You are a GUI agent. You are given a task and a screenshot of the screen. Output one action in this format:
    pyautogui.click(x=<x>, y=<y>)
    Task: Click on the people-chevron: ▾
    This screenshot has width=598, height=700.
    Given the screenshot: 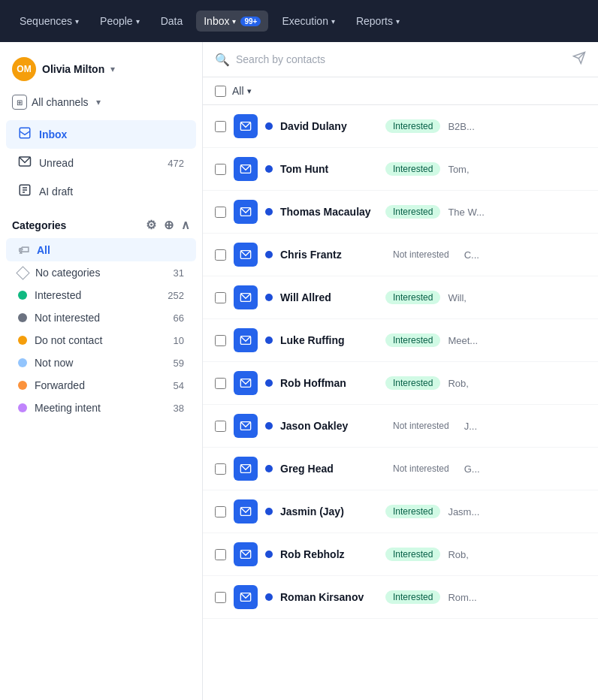 What is the action you would take?
    pyautogui.click(x=138, y=21)
    